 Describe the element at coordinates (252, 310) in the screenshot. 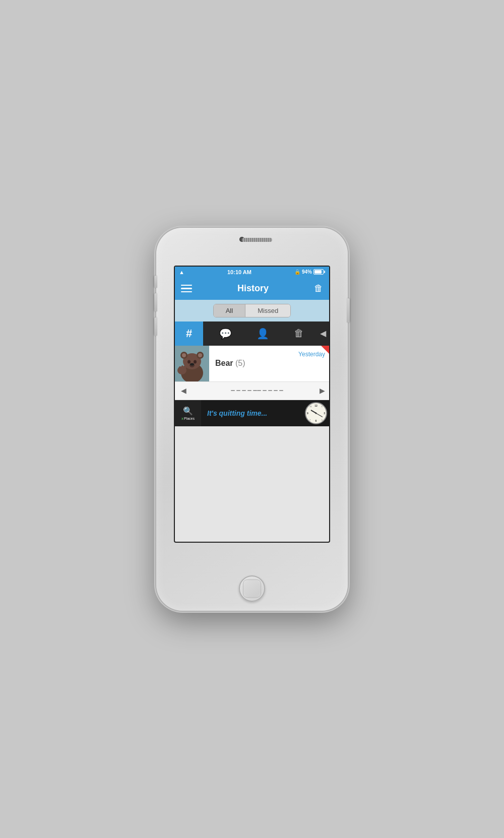

I see `filter-bar: All Missed` at that location.